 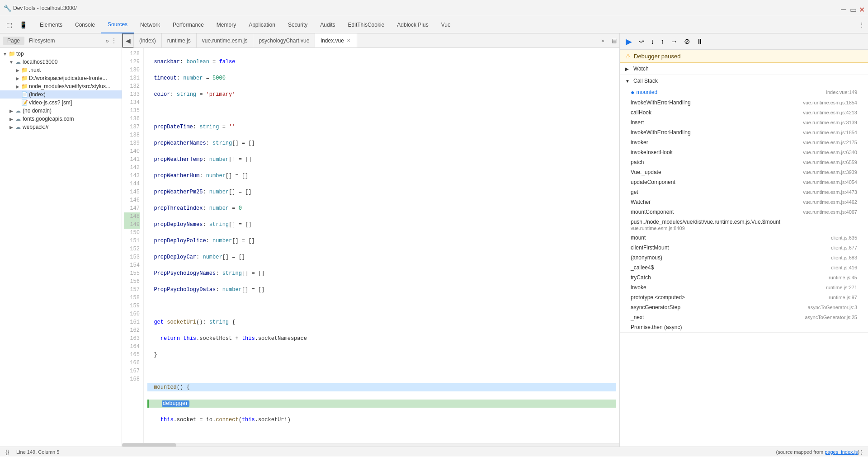 I want to click on call-stack-item-clientfirst: clientFirstMount client.js:677, so click(x=744, y=248).